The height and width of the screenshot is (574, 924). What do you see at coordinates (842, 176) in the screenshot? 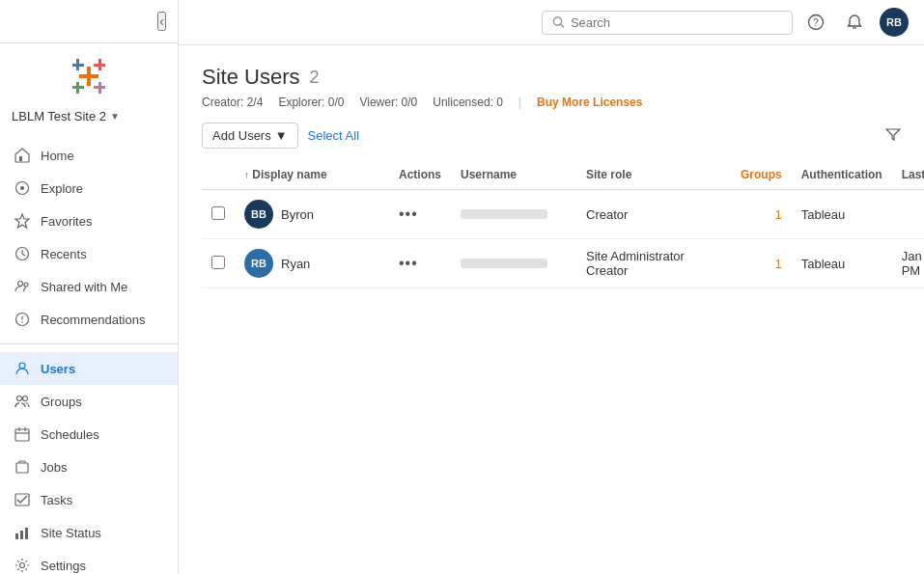
I see `col-authentication: Authentication` at bounding box center [842, 176].